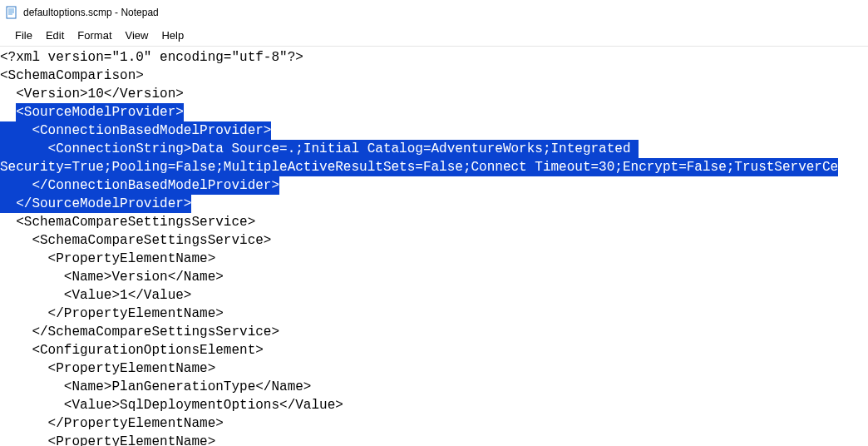 This screenshot has height=446, width=868. What do you see at coordinates (95, 35) in the screenshot?
I see `menu-format: Format` at bounding box center [95, 35].